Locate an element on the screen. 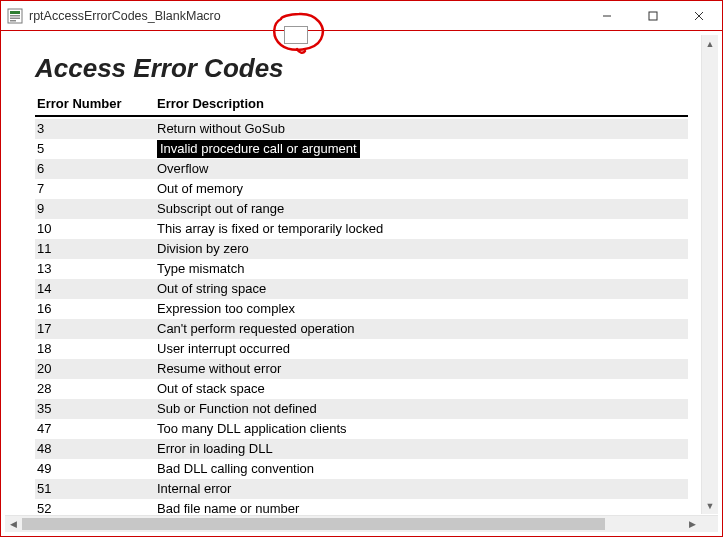 The height and width of the screenshot is (537, 723). window-title: rptAccessErrorCodes_BlankMacro is located at coordinates (125, 16).